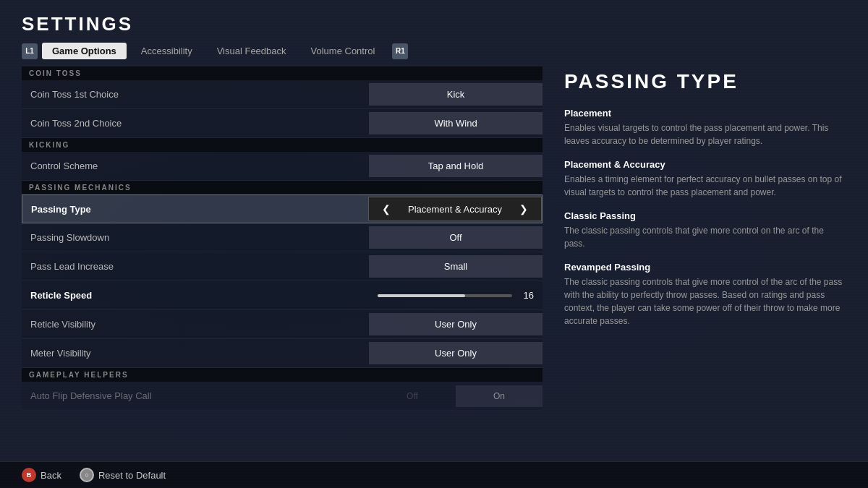  I want to click on coin-toss-2nd-value: With Wind, so click(456, 123).